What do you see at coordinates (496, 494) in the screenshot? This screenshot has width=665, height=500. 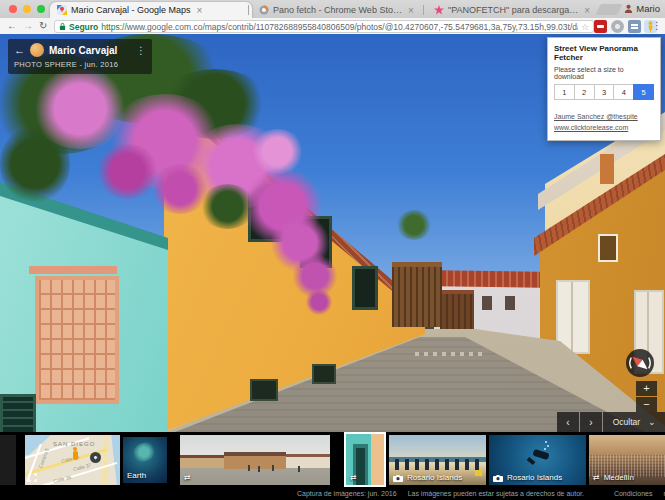 I see `rights-notice: Las imágenes pueden estar sujetas a dere…` at bounding box center [496, 494].